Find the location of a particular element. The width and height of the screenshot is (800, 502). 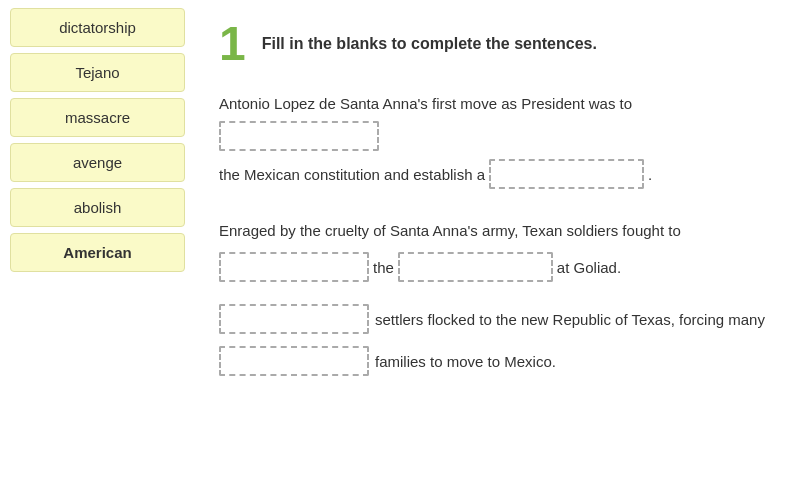

sentence-2-after: at Goliad. is located at coordinates (589, 268).